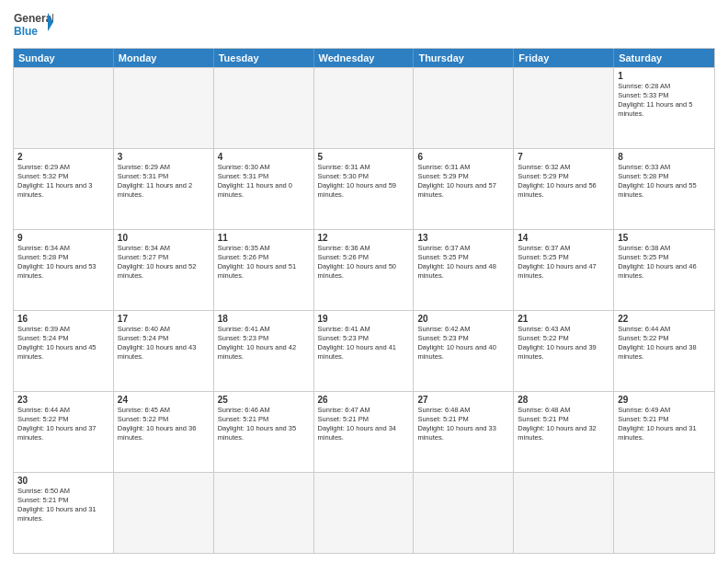  I want to click on cell-sun-info: Sunrise: 6:45 AMSunset: 5:22 PMDaylight:…, so click(164, 425).